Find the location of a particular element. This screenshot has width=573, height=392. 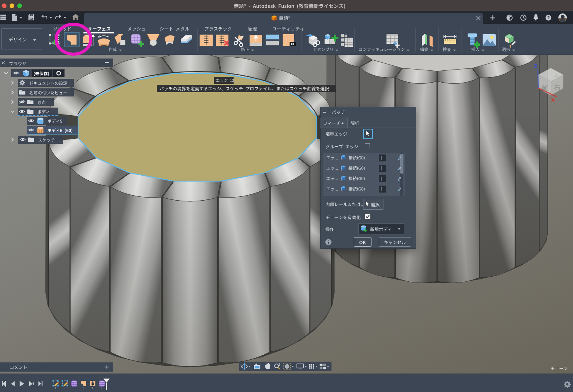

svg-text: X is located at coordinates (553, 100).